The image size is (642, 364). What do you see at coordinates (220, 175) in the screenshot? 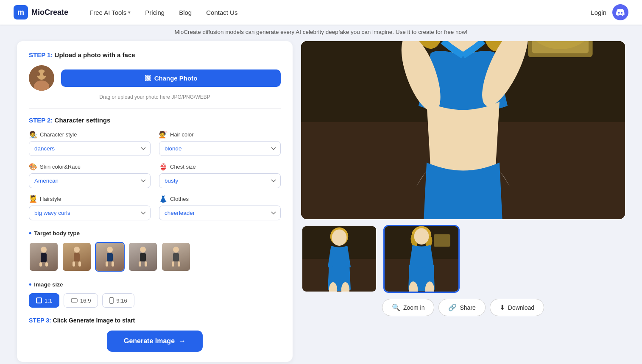
I see `chest-size-item: 👙 Chest size small medium busty large` at bounding box center [220, 175].